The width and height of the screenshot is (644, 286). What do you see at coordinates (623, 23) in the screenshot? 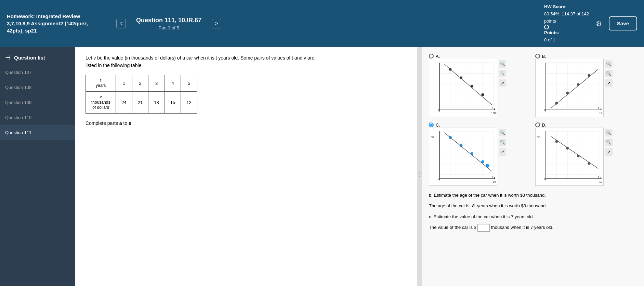
I see `save-button: Save` at bounding box center [623, 23].